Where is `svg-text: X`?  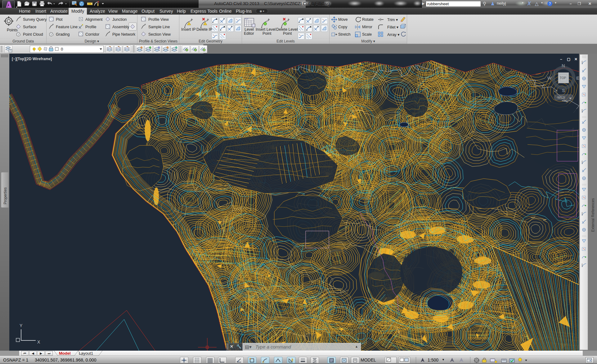
svg-text: X is located at coordinates (39, 342).